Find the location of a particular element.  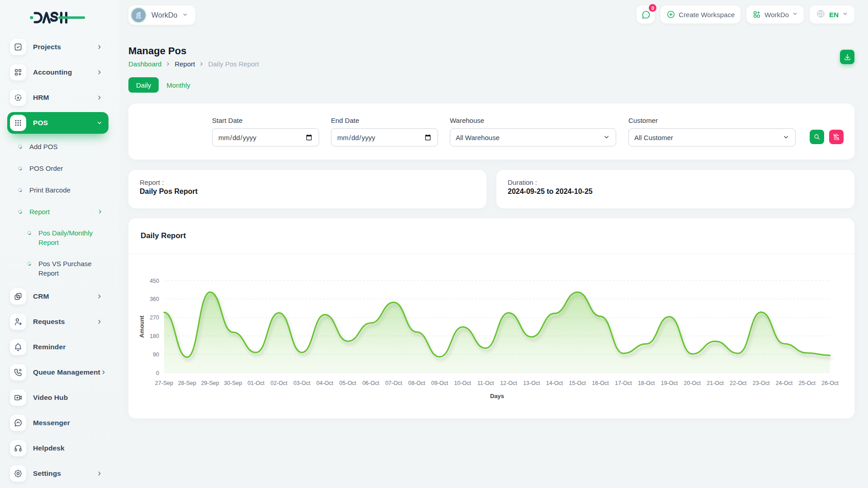

create-workspace-button: Create Workspace is located at coordinates (701, 14).